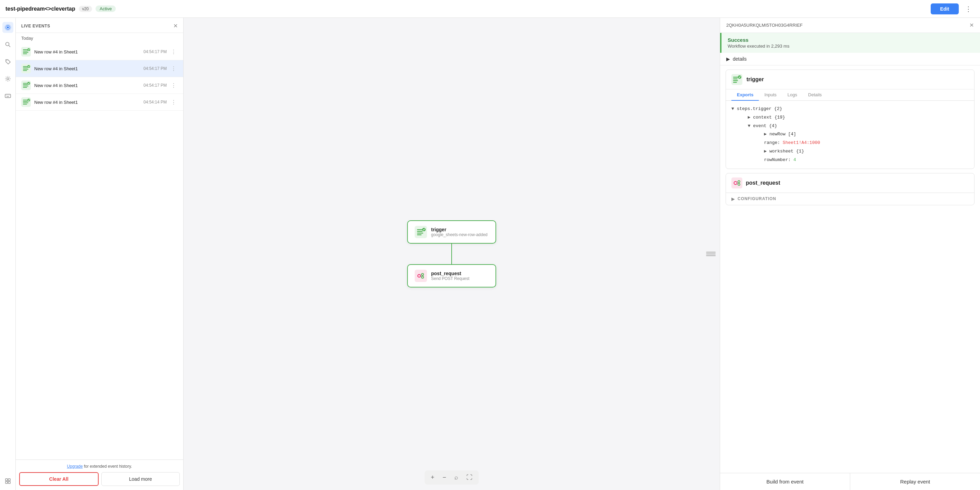 This screenshot has width=980, height=490. What do you see at coordinates (770, 95) in the screenshot?
I see `tab-inputs: Inputs` at bounding box center [770, 95].